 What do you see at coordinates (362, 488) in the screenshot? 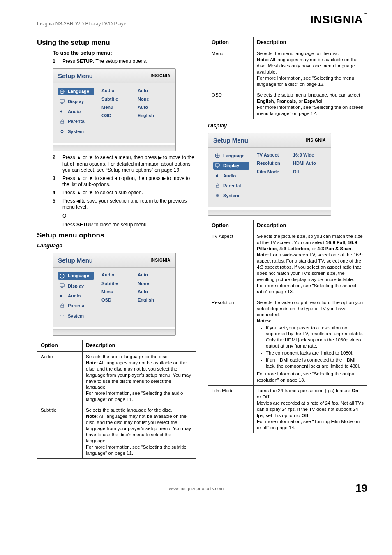
I see `page-number: 19` at bounding box center [362, 488].